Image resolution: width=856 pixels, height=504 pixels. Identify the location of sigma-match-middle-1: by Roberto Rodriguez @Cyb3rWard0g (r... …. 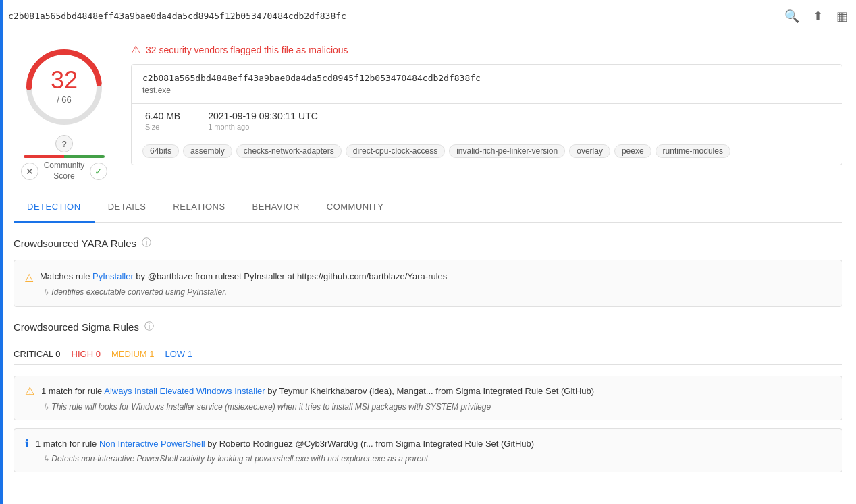
(370, 444).